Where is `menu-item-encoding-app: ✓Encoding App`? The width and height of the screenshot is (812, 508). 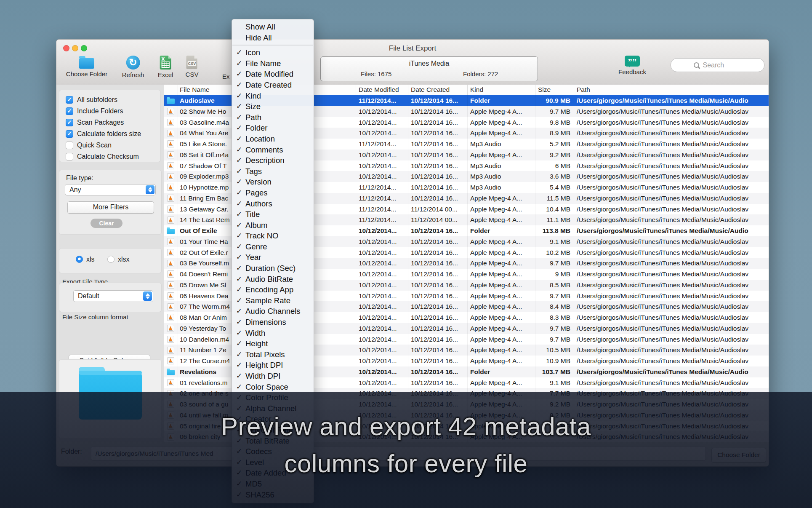 menu-item-encoding-app: ✓Encoding App is located at coordinates (273, 290).